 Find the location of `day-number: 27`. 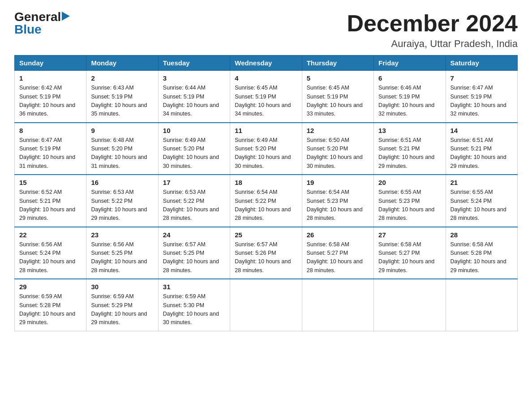

day-number: 27 is located at coordinates (409, 235).